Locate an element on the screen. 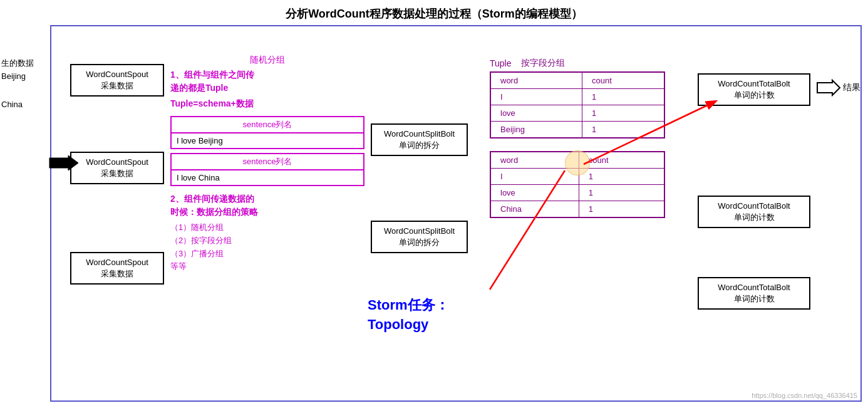 Image resolution: width=868 pixels, height=408 pixels. annotation-area: 随机分组 1、组件与组件之间传 递的都是Tuple Tuple=schema+数… is located at coordinates (267, 164).